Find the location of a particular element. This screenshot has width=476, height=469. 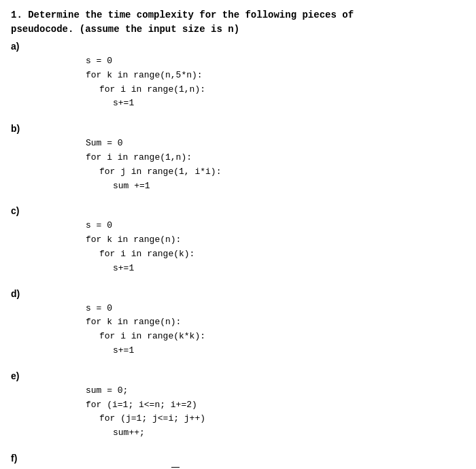

code-line: sum +=1 is located at coordinates (275, 186).